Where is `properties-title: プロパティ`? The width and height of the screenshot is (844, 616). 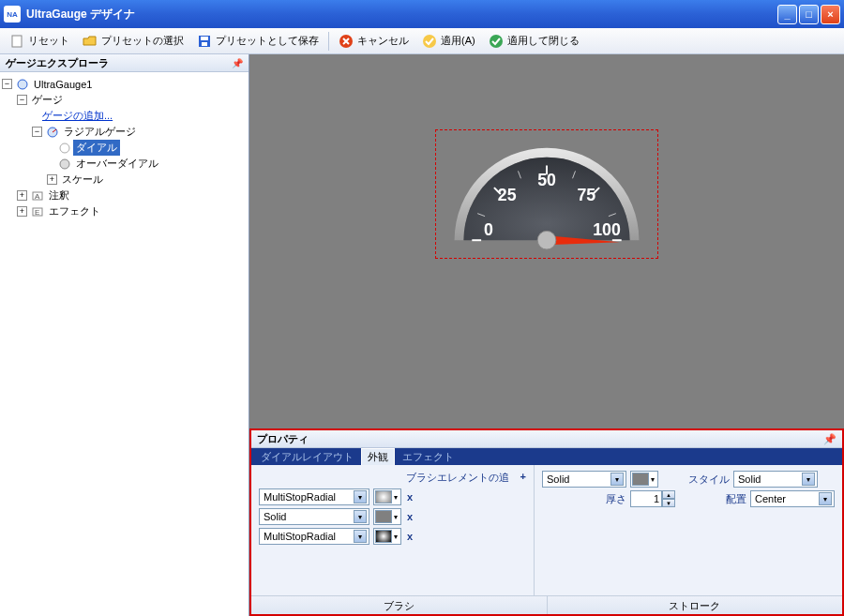
properties-title: プロパティ is located at coordinates (283, 439).